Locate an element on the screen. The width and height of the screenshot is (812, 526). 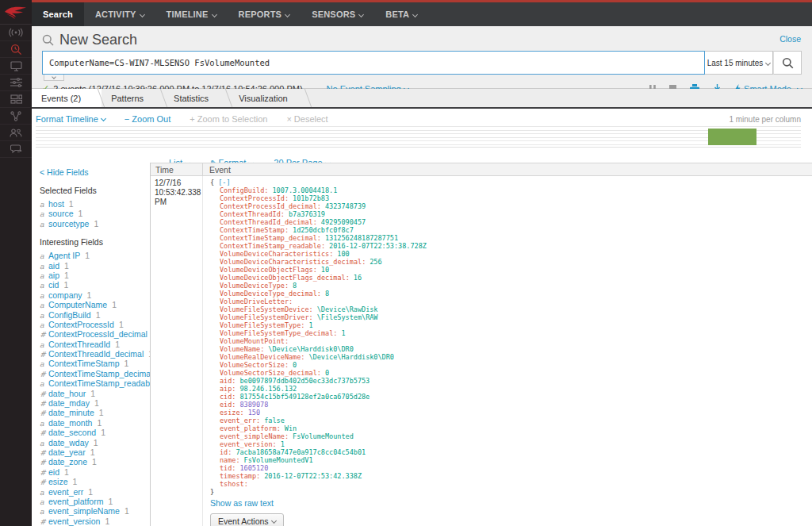
field-item: a ContextTimeStamp_readable 1 is located at coordinates (92, 383).